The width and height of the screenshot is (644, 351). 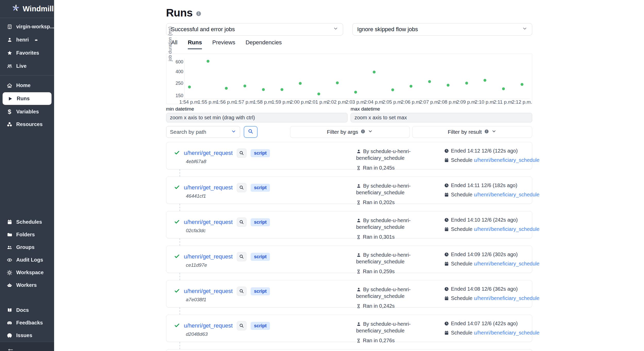 I want to click on sidebar-item-issues: Issues, so click(x=27, y=336).